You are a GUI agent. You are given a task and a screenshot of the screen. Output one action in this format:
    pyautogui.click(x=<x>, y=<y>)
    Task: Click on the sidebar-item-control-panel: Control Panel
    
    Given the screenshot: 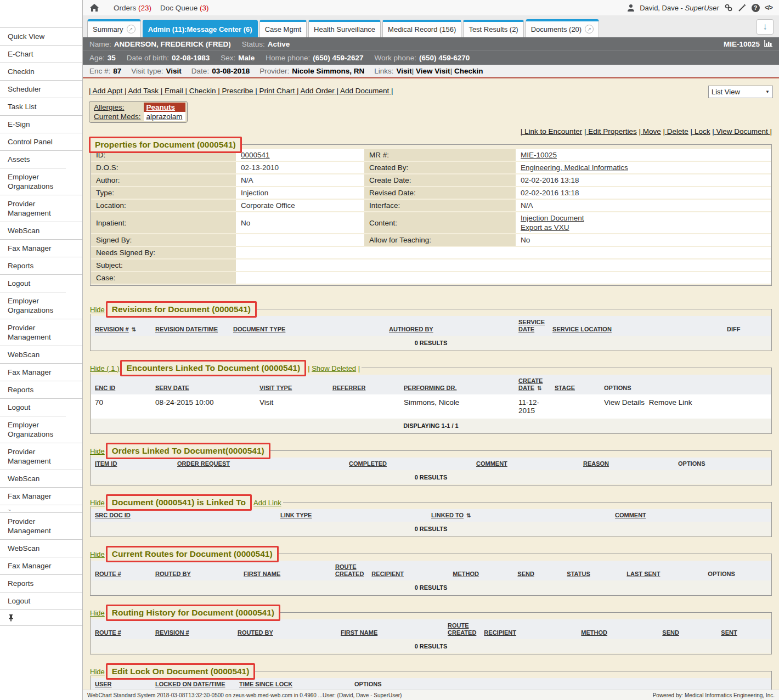 What is the action you would take?
    pyautogui.click(x=41, y=142)
    